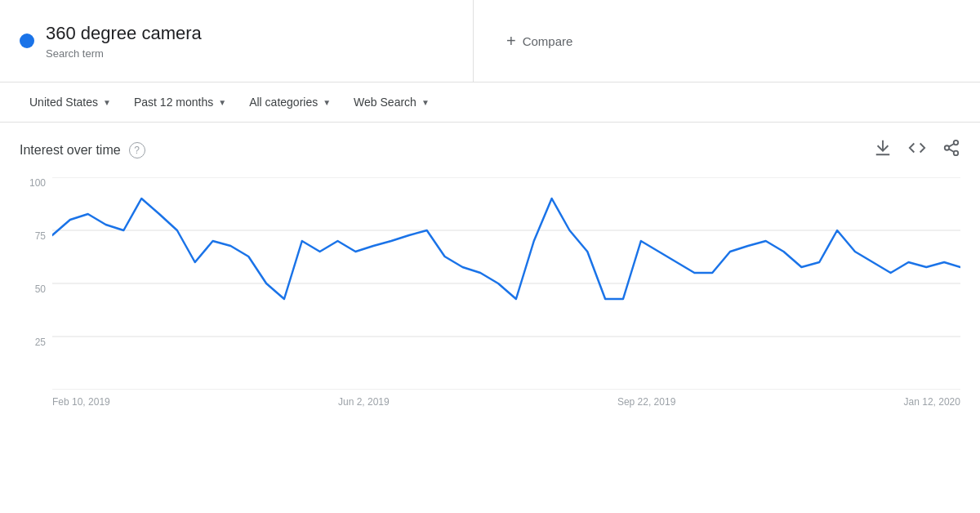 This screenshot has width=980, height=513. What do you see at coordinates (385, 102) in the screenshot?
I see `search-type-label: Web Search` at bounding box center [385, 102].